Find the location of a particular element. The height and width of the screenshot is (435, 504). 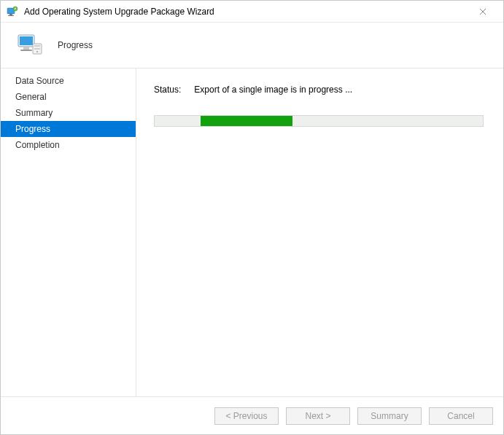

sidebar-item-completion: Completion is located at coordinates (69, 145).